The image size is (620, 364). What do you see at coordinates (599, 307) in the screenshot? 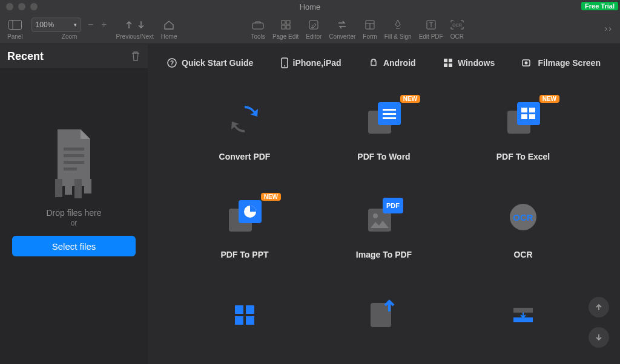
I see `scroll-up-button` at bounding box center [599, 307].